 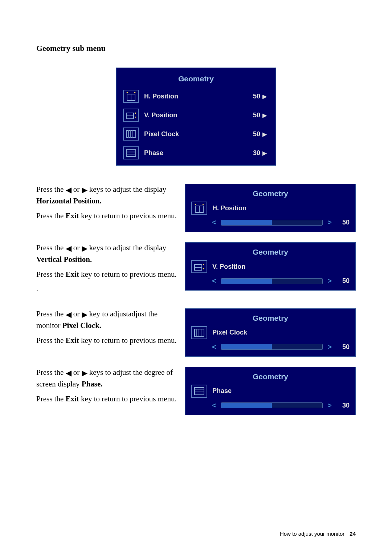 I want to click on osd-row-vposition: V. Position 50 ▶, so click(x=196, y=115).